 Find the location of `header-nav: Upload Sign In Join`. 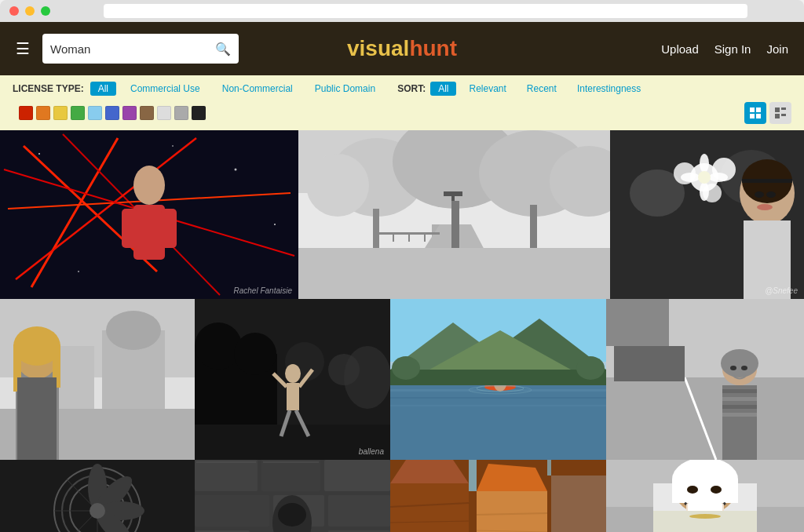

header-nav: Upload Sign In Join is located at coordinates (725, 49).